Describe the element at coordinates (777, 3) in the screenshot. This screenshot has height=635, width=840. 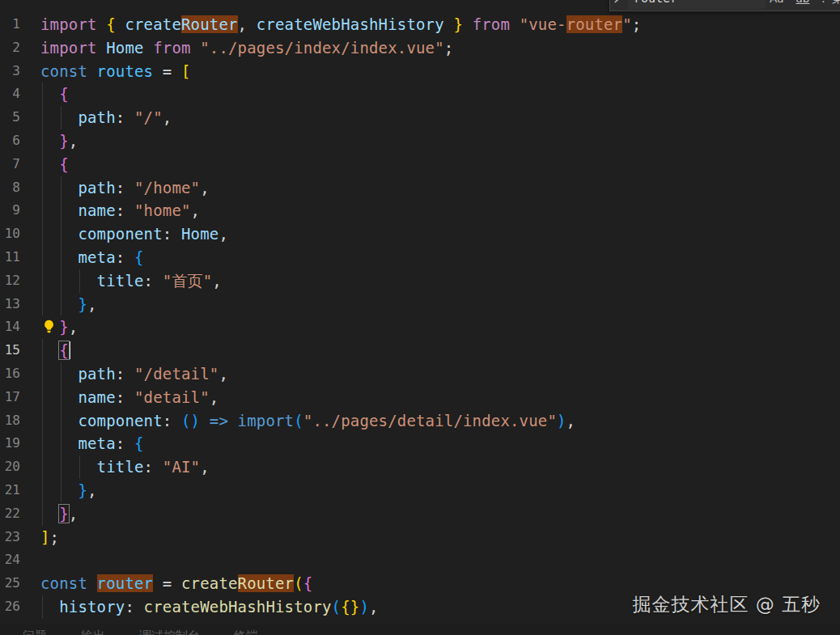
I see `match-case-toggle: Aa` at that location.